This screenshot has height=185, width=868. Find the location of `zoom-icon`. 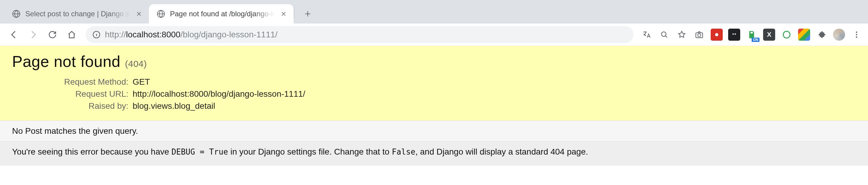

zoom-icon is located at coordinates (664, 35).